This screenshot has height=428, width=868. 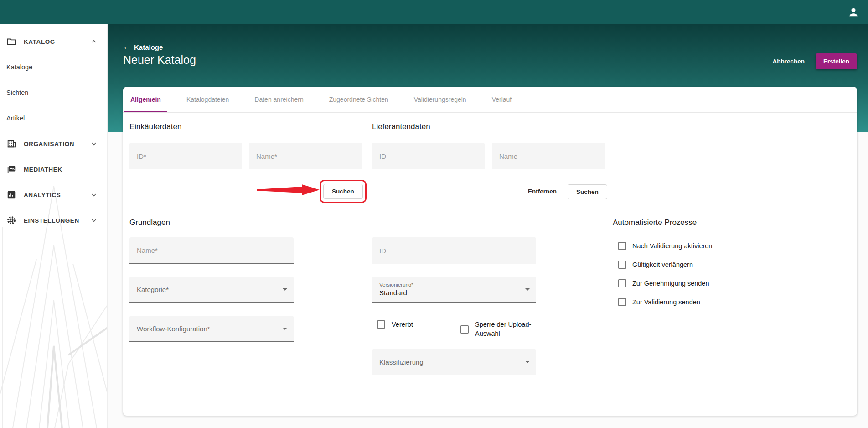 I want to click on versioning-value-wrap: Versionierung* Standard, so click(x=397, y=289).